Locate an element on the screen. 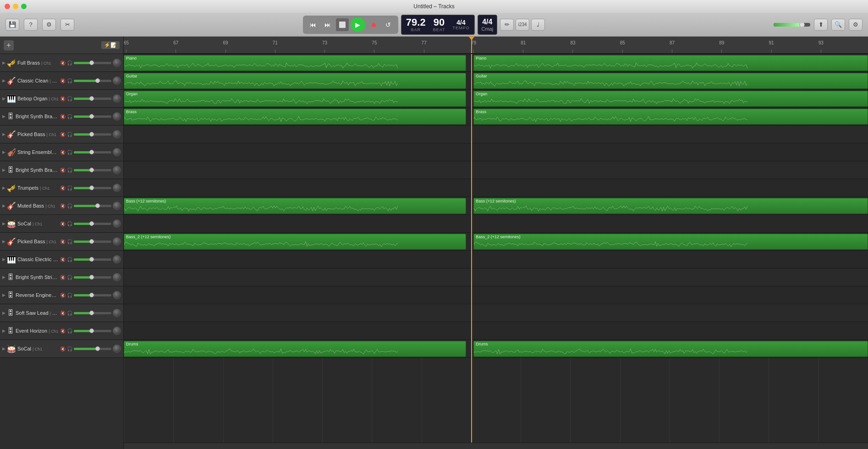 The width and height of the screenshot is (868, 449). track-header-14: ▶ 🎛 Soft Saw Lead | Ch1 🔇 🎧 is located at coordinates (61, 313).